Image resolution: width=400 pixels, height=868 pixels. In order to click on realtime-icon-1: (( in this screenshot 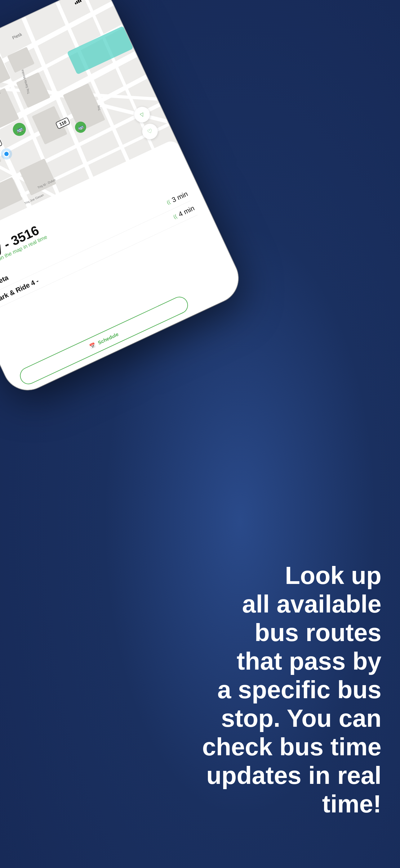, I will do `click(168, 202)`.